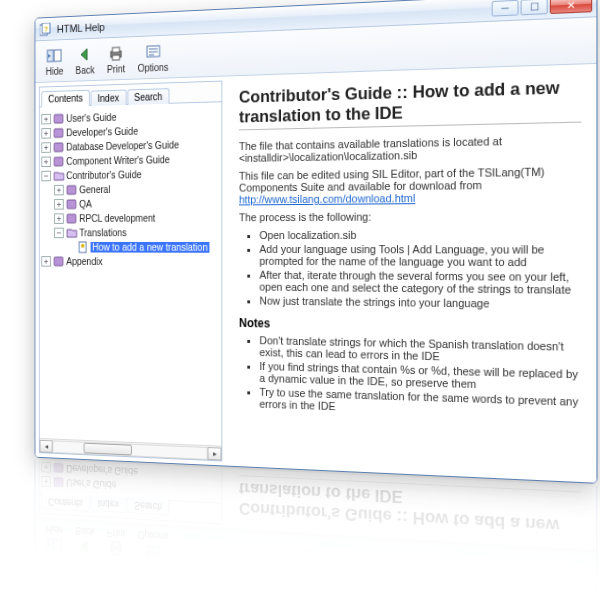  What do you see at coordinates (130, 262) in the screenshot?
I see `tree-node: +Appendix` at bounding box center [130, 262].